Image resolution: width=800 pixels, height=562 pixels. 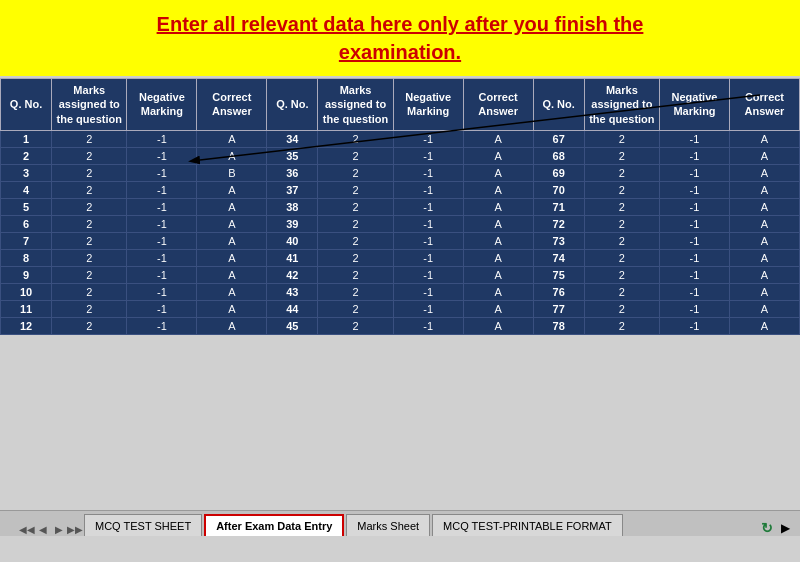 I want to click on table-cell: 74, so click(x=558, y=258).